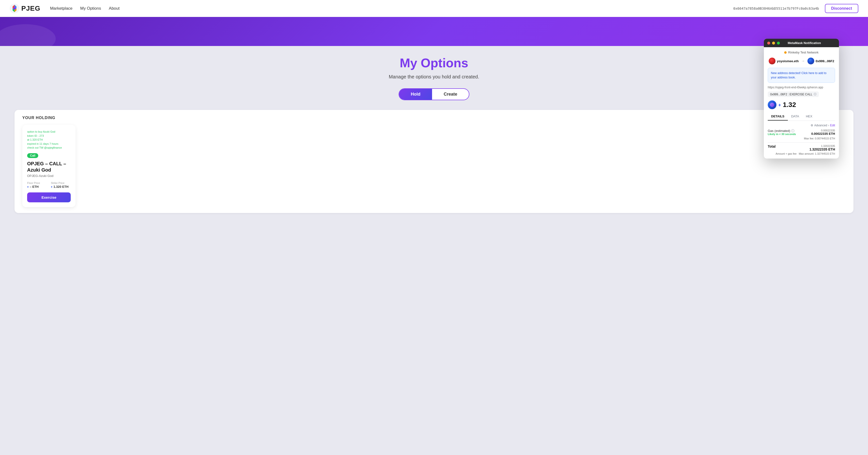 The image size is (868, 455). Describe the element at coordinates (782, 134) in the screenshot. I see `mm-likely: Likely in < 30 seconds` at that location.